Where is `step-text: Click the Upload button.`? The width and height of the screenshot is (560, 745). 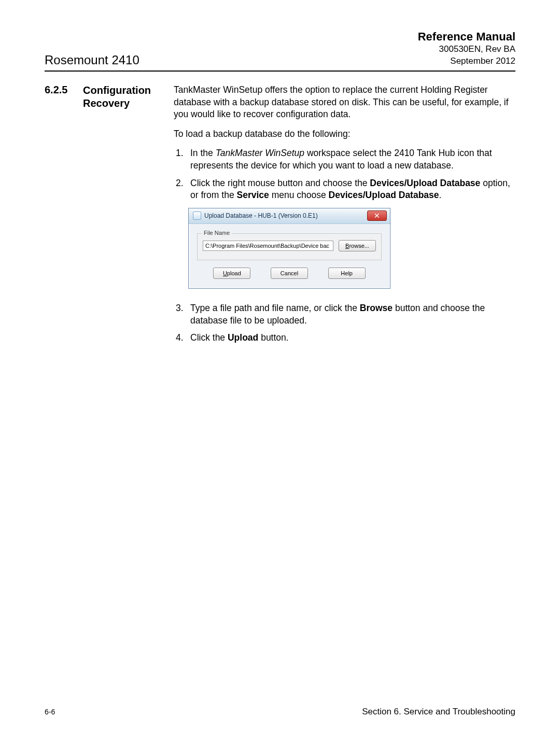 step-text: Click the Upload button. is located at coordinates (240, 338).